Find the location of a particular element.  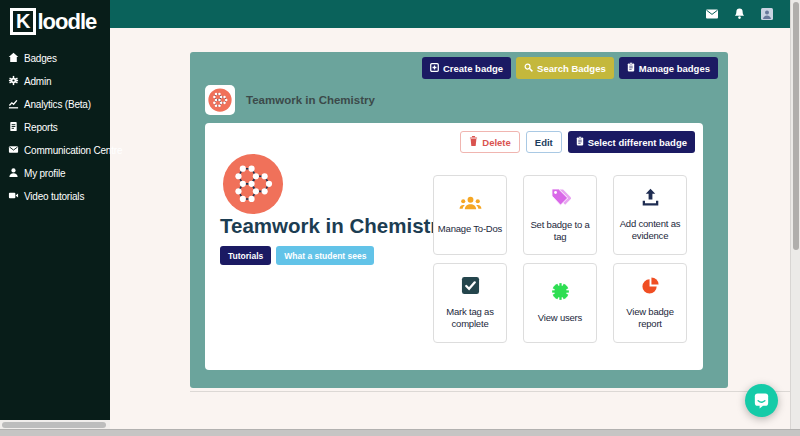

vertical-scrollbar is located at coordinates (795, 218).